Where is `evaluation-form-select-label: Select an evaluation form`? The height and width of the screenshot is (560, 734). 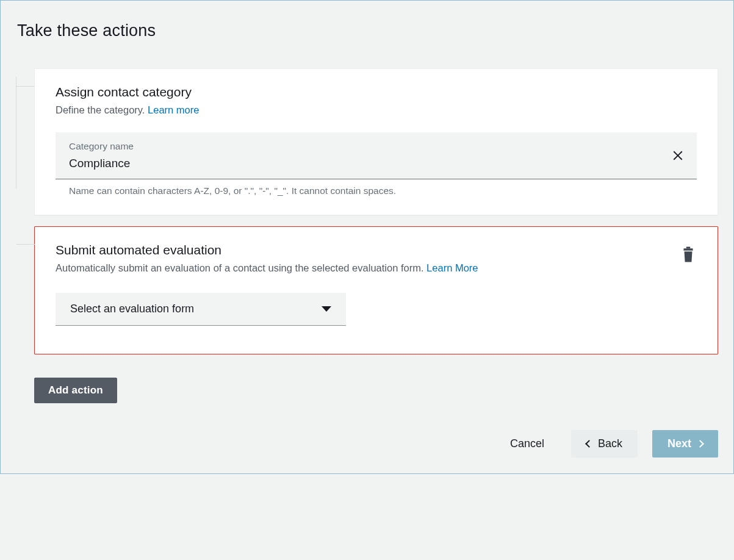 evaluation-form-select-label: Select an evaluation form is located at coordinates (132, 309).